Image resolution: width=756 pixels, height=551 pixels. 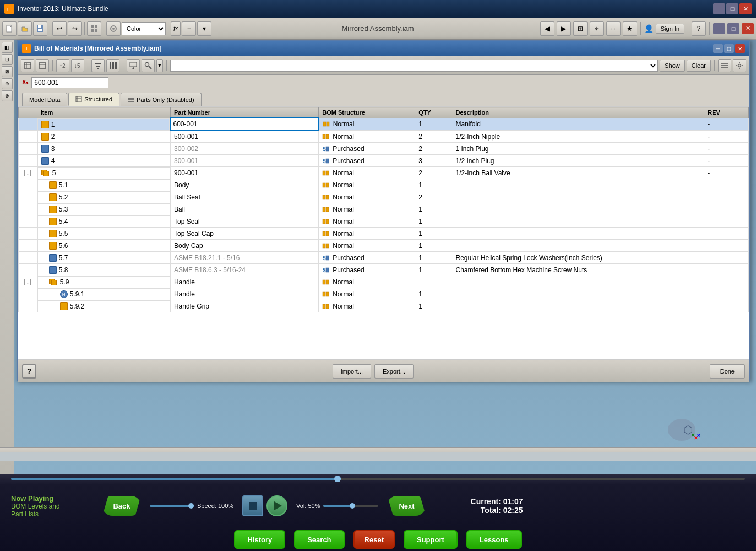 I want to click on bookmark-button: ★, so click(x=630, y=29).